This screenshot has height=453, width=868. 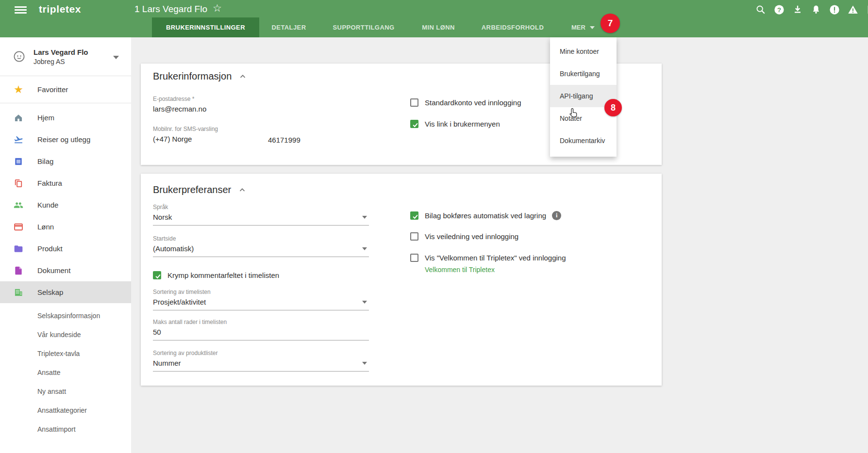 I want to click on mobile-country-value: (+47) Norge, so click(x=185, y=139).